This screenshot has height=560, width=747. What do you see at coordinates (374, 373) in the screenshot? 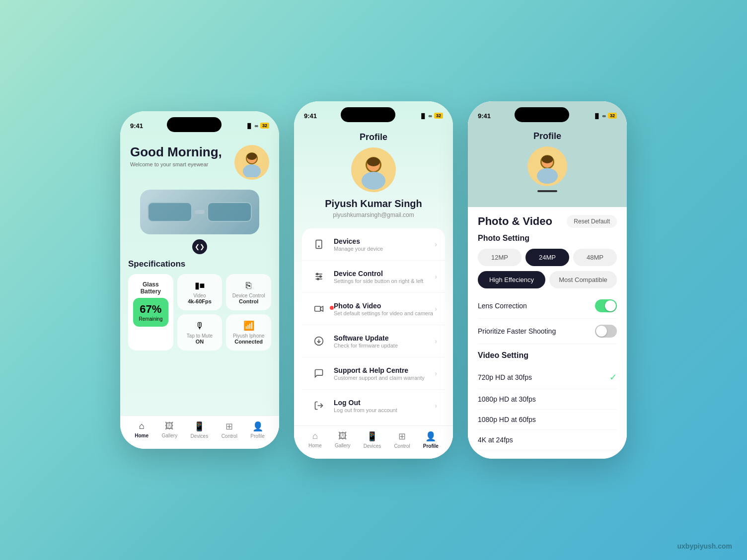
I see `menu-item-support: Support & Help Centre Customer support a…` at bounding box center [374, 373].